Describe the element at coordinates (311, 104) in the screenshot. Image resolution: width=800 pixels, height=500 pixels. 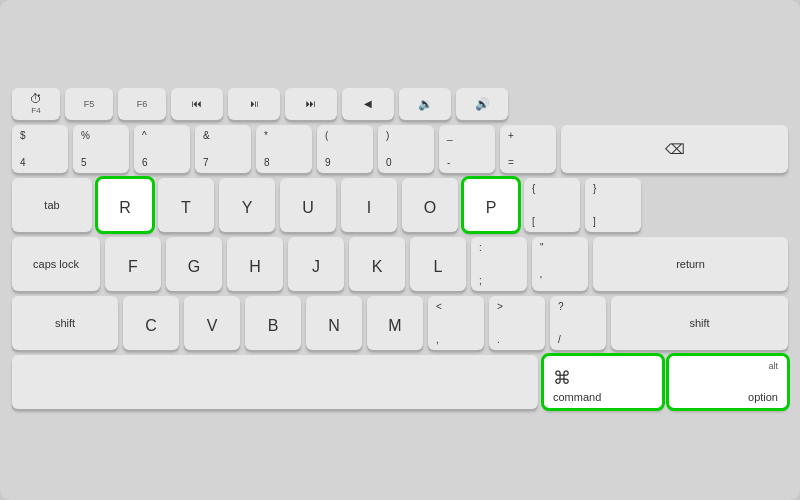
I see `key-f9: ⏭` at that location.